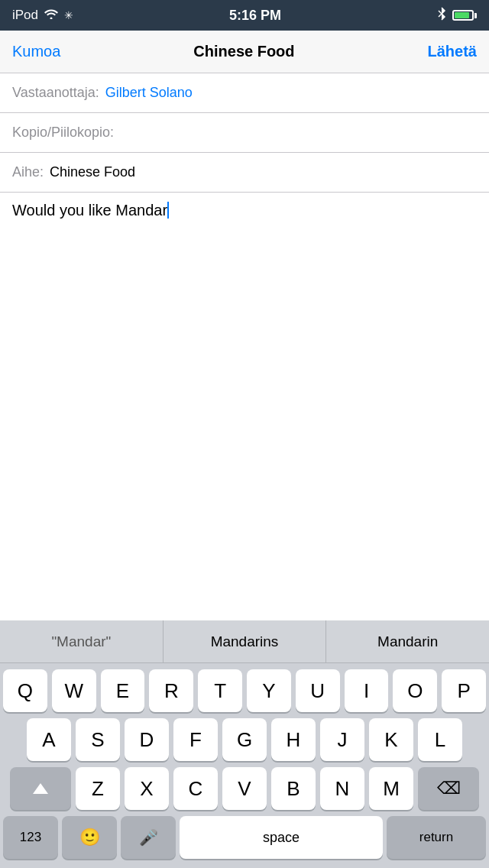 Image resolution: width=489 pixels, height=868 pixels. I want to click on return-key: return, so click(436, 837).